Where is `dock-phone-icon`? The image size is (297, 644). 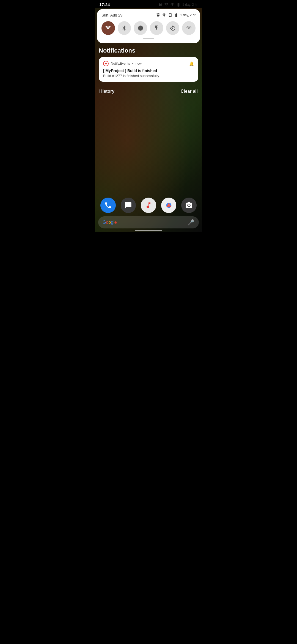
dock-phone-icon is located at coordinates (108, 205).